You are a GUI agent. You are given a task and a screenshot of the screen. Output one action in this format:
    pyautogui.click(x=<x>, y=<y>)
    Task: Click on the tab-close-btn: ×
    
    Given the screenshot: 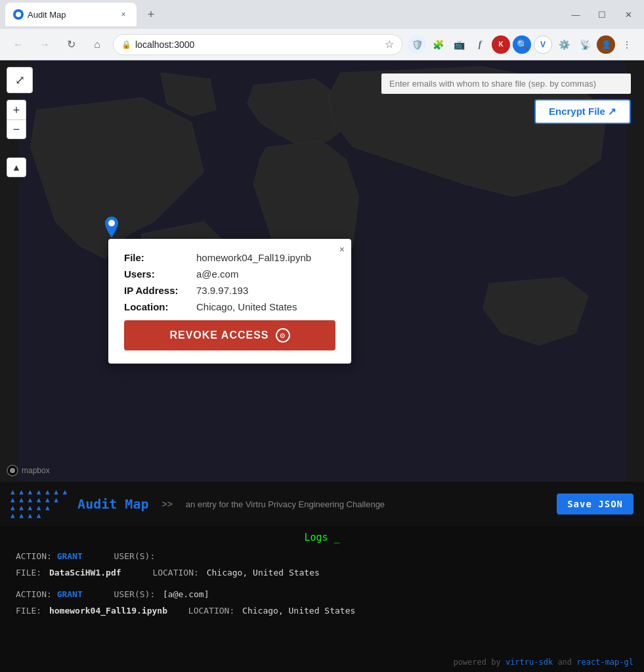 What is the action you would take?
    pyautogui.click(x=123, y=14)
    